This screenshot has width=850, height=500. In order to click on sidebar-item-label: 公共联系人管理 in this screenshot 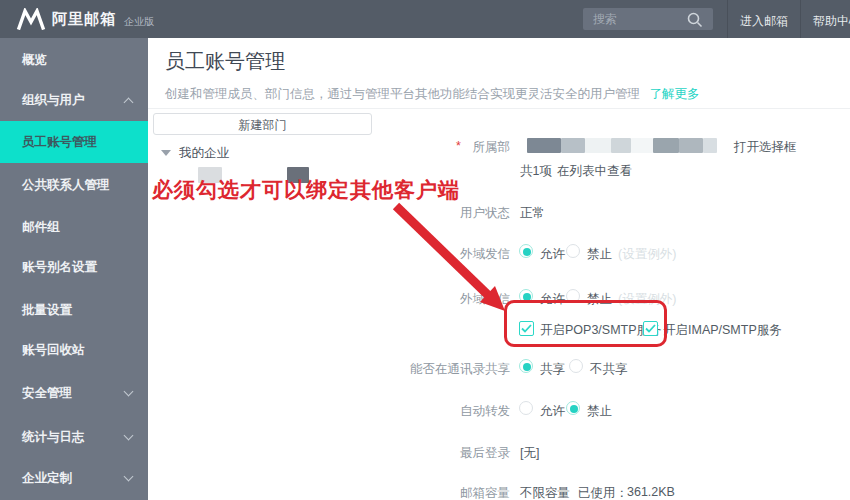, I will do `click(66, 185)`.